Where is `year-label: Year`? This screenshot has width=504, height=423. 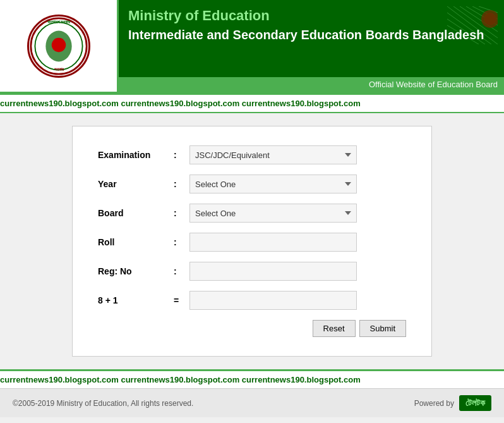 year-label: Year is located at coordinates (136, 184).